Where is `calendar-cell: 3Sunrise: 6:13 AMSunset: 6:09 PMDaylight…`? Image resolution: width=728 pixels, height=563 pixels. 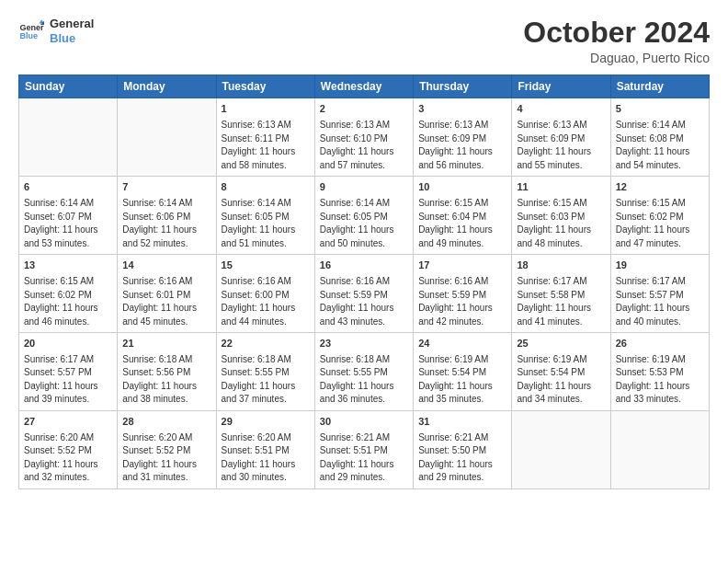
calendar-cell: 3Sunrise: 6:13 AMSunset: 6:09 PMDaylight… is located at coordinates (463, 138).